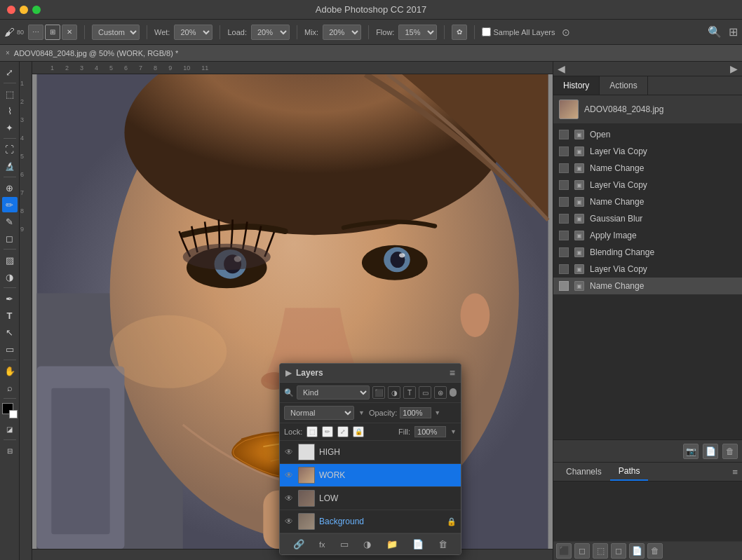 This screenshot has width=742, height=560. Describe the element at coordinates (715, 32) in the screenshot. I see `search-icon: 🔍` at that location.